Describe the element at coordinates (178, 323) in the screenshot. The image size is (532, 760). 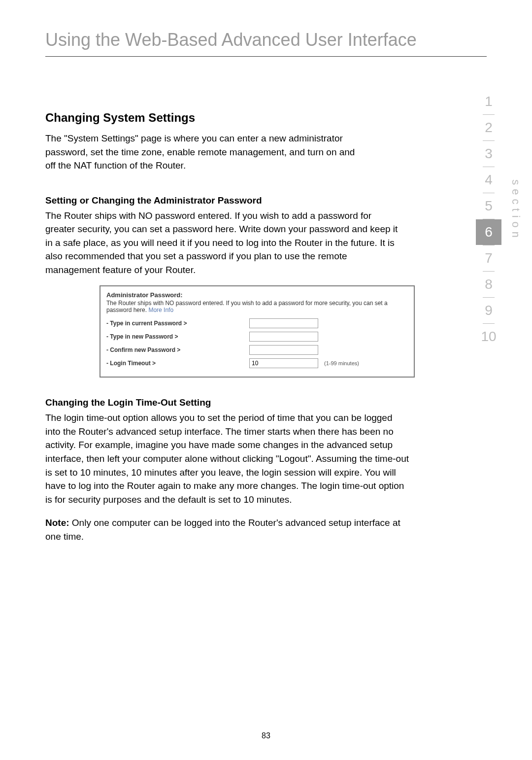
I see `label-current-password: - Type in current Password >` at that location.